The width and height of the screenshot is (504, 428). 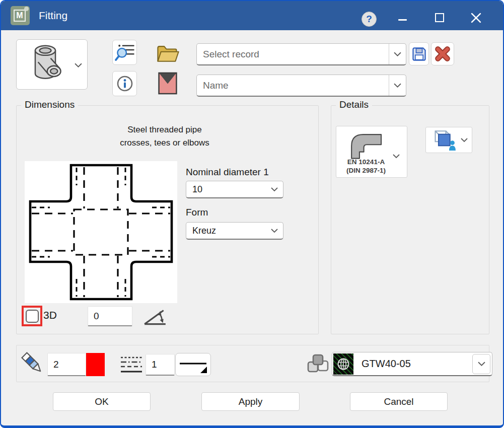 What do you see at coordinates (369, 19) in the screenshot?
I see `help-button: ?` at bounding box center [369, 19].